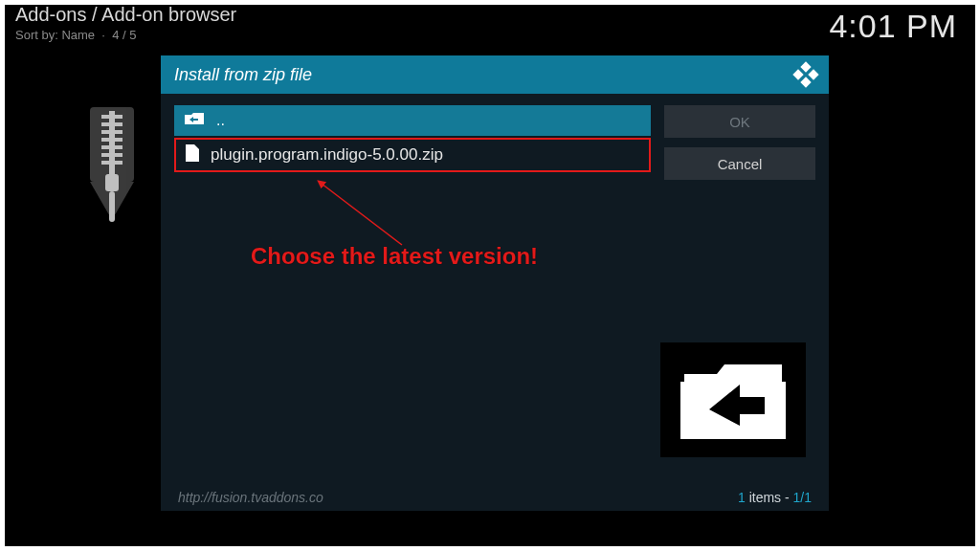 The width and height of the screenshot is (980, 551). Describe the element at coordinates (243, 75) in the screenshot. I see `dialog-title: Install from zip file` at that location.